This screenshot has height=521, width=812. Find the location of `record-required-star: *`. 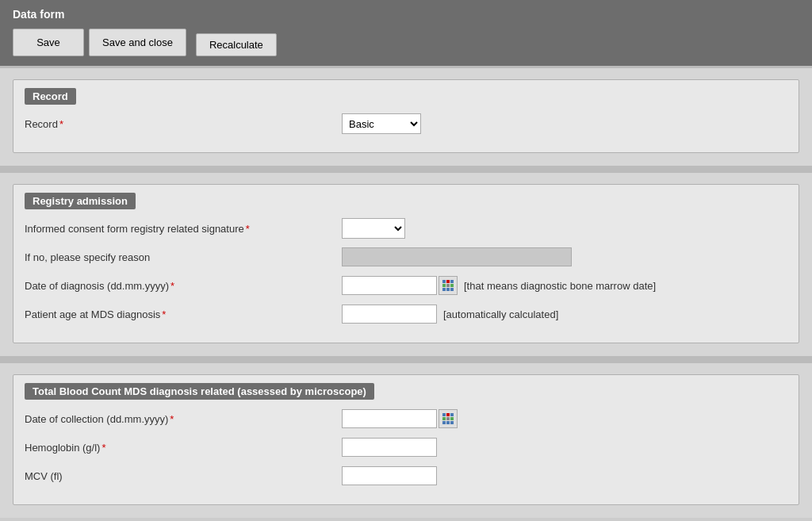

record-required-star: * is located at coordinates (62, 124).